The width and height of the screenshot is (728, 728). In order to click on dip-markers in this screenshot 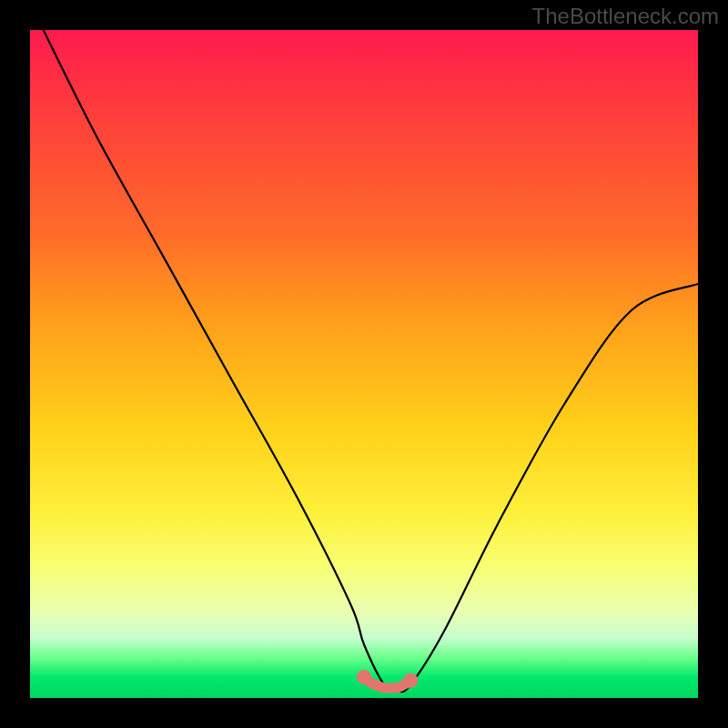, I will do `click(388, 679)`.